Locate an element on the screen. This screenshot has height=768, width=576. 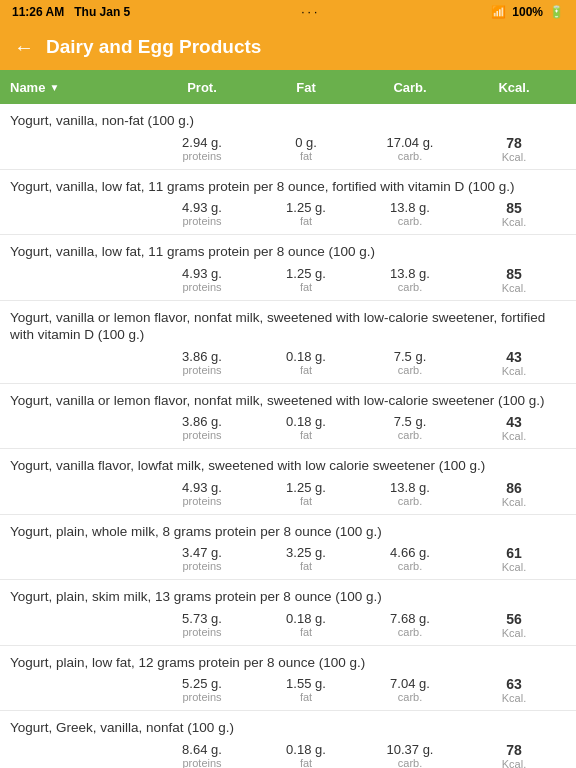
food-item: Yogurt, plain, low fat, 12 grams protein… is located at coordinates (288, 679).